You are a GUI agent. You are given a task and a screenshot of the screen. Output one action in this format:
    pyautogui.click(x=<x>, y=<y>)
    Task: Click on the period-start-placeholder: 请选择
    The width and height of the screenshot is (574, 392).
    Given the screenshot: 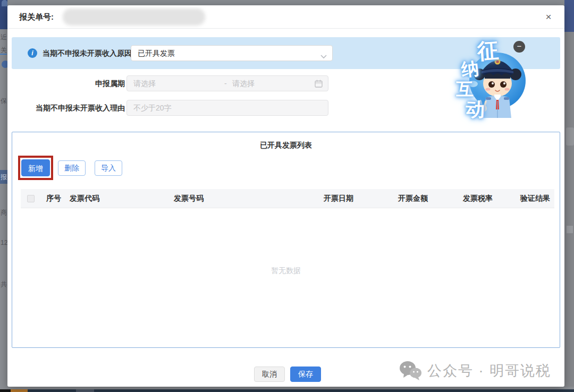 What is the action you would take?
    pyautogui.click(x=145, y=84)
    